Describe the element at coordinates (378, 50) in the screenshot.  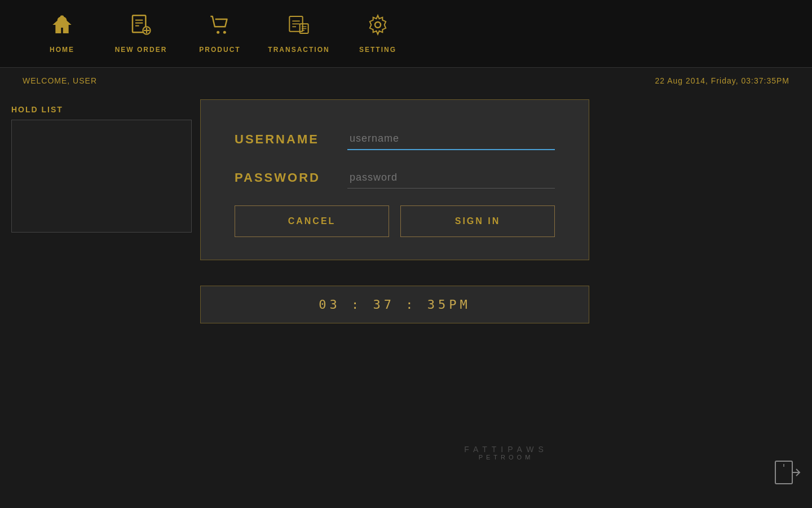
I see `nav-label-setting: SETTING` at that location.